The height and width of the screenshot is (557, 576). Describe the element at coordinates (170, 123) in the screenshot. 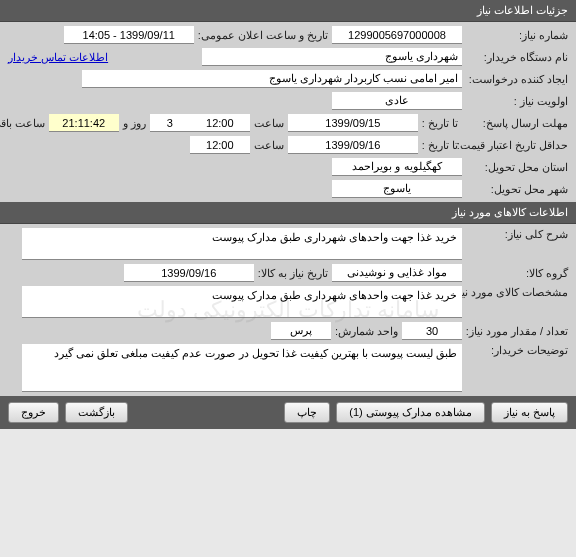

I see `field-days` at that location.